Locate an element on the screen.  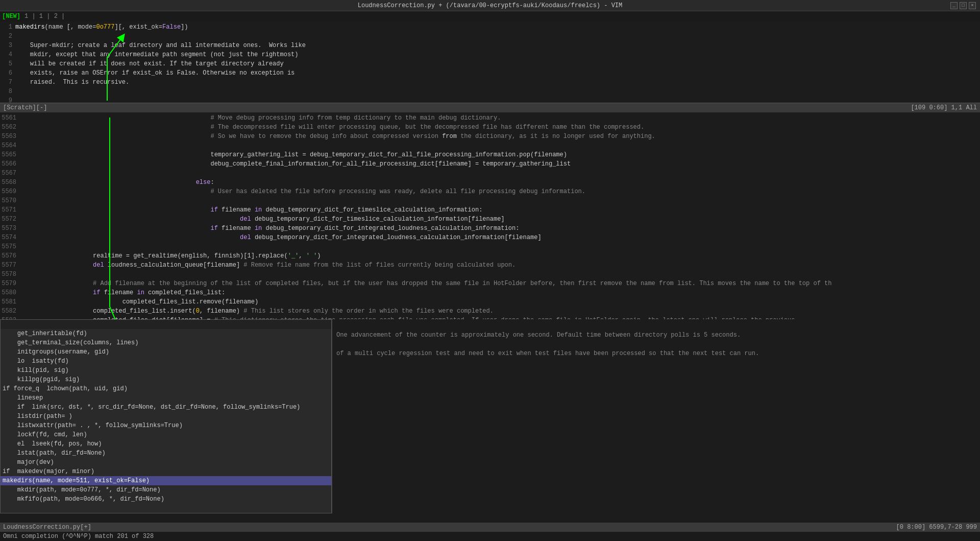
lc-5572: del debug_temporary_dict_for_timeslice_c… is located at coordinates (262, 219).